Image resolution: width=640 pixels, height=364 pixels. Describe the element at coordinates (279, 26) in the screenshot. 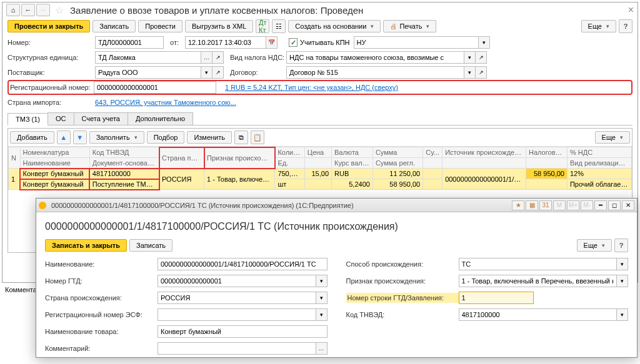

I see `report-icon: ☷` at that location.